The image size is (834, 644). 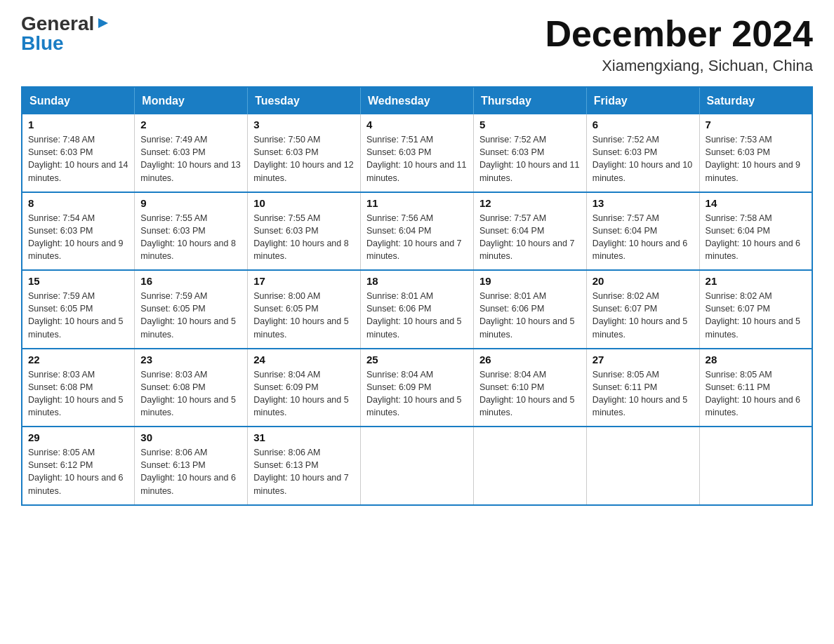 What do you see at coordinates (304, 281) in the screenshot?
I see `day-number: 17` at bounding box center [304, 281].